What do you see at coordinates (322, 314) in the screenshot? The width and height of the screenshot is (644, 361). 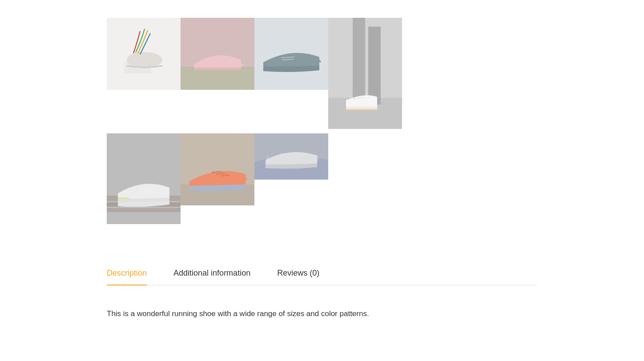 I see `description-text: This is a wonderful running shoe with a …` at bounding box center [322, 314].